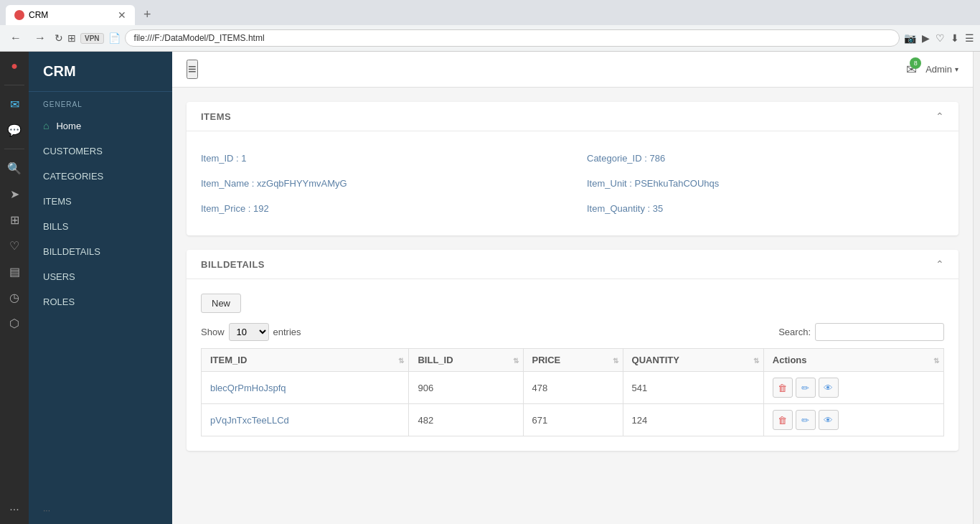 This screenshot has width=980, height=524. What do you see at coordinates (795, 332) in the screenshot?
I see `search-label: Search:` at bounding box center [795, 332].